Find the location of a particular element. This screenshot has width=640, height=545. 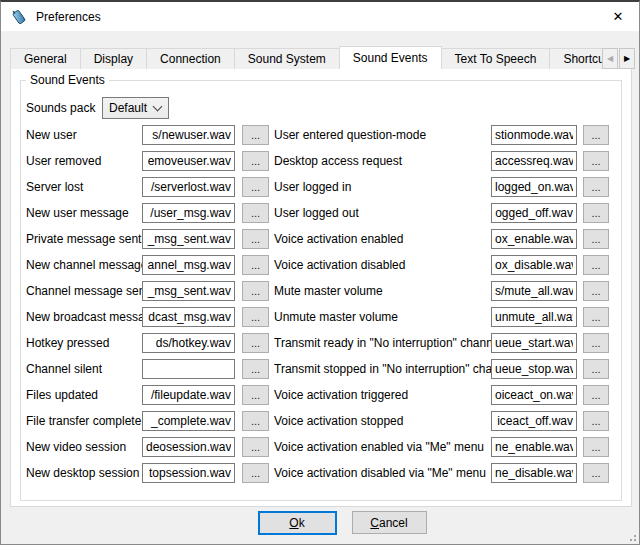

sound-event-label: New video session is located at coordinates (84, 447).